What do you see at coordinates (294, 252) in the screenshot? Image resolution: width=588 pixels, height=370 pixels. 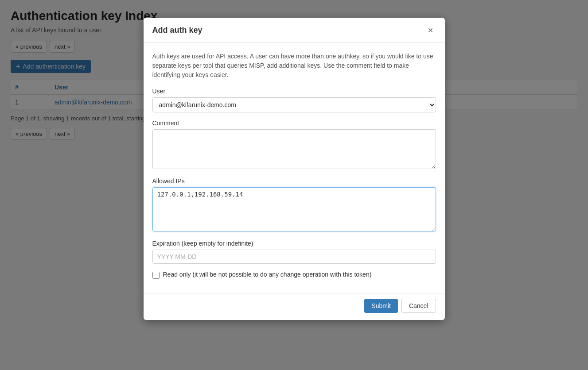 I see `expiration-field-group: Expiration (keep empty for indefinite)` at bounding box center [294, 252].